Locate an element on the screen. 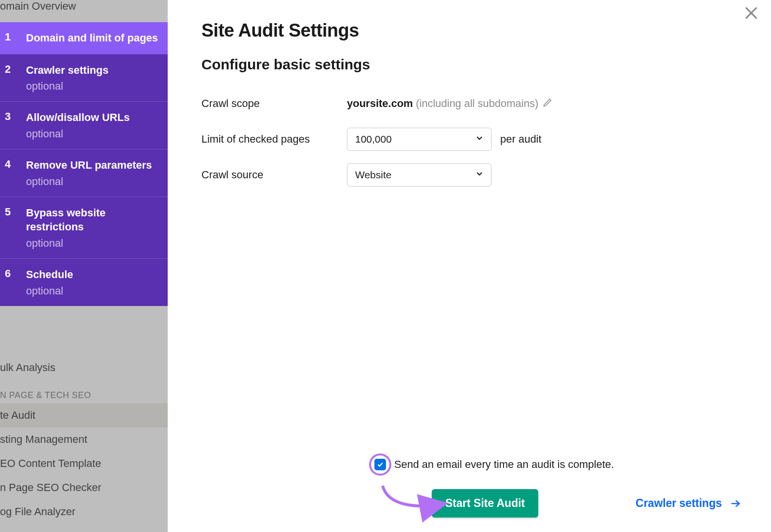 The height and width of the screenshot is (532, 771). limit-label: Limit of checked pages is located at coordinates (274, 139).